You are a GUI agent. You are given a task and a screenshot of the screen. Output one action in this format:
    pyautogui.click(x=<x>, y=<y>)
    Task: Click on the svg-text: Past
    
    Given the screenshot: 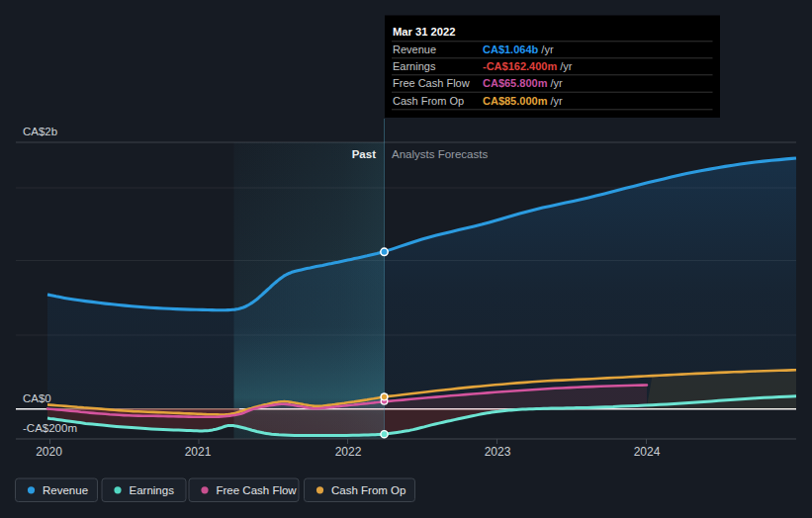 What is the action you would take?
    pyautogui.click(x=364, y=154)
    